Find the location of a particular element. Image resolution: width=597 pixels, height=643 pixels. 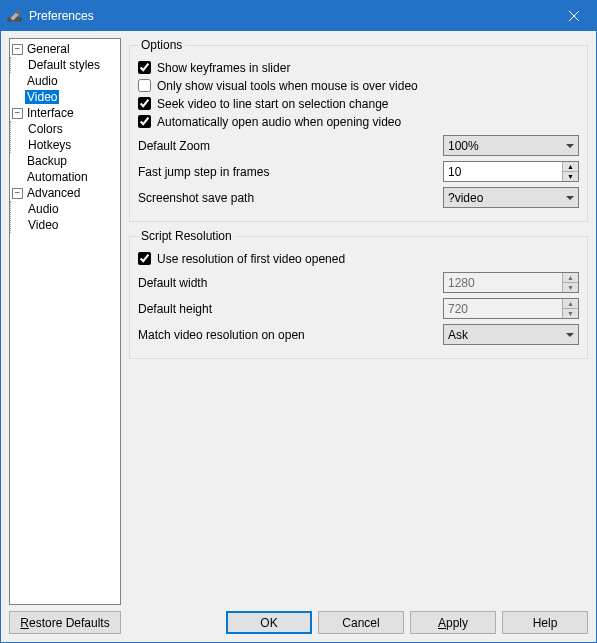

match-res-label: Match video resolution on open is located at coordinates (290, 335).